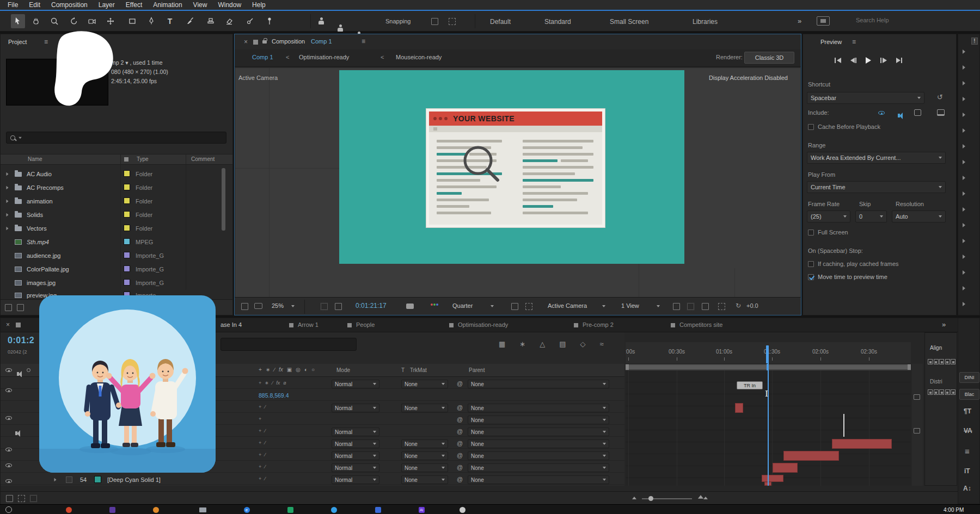 This screenshot has height=514, width=980. Describe the element at coordinates (701, 325) in the screenshot. I see `timeline-tab-competitors-site: Competitors site` at that location.